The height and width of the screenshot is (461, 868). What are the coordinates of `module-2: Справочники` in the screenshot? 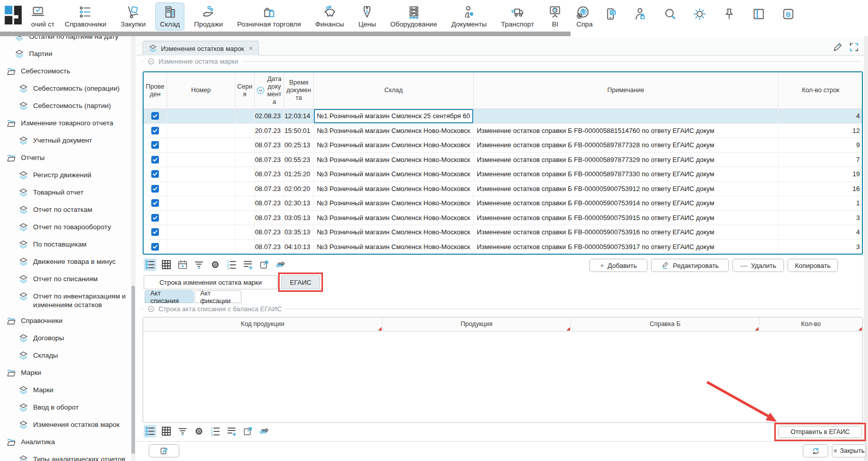 It's located at (86, 16).